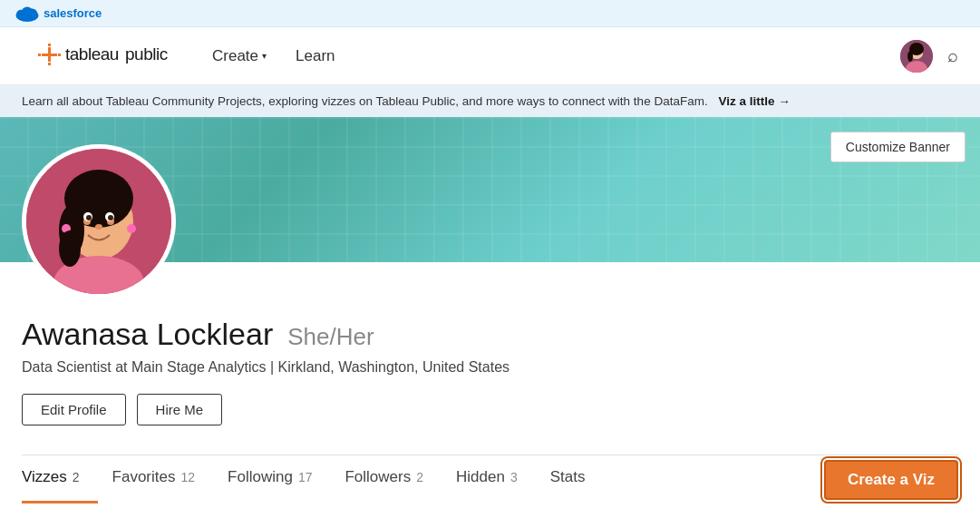 This screenshot has height=528, width=980. What do you see at coordinates (315, 56) in the screenshot?
I see `nav-learn: Learn` at bounding box center [315, 56].